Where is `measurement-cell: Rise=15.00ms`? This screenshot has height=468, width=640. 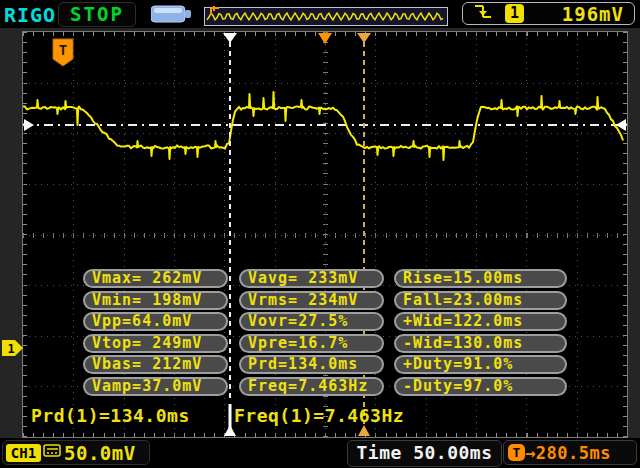
measurement-cell: Rise=15.00ms is located at coordinates (480, 278).